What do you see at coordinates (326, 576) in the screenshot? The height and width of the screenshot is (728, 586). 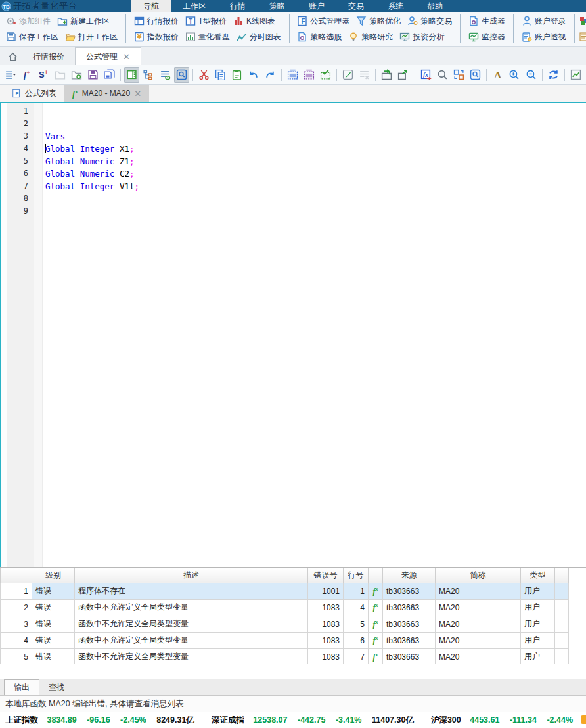 I see `column-header-错误号: 错误号` at bounding box center [326, 576].